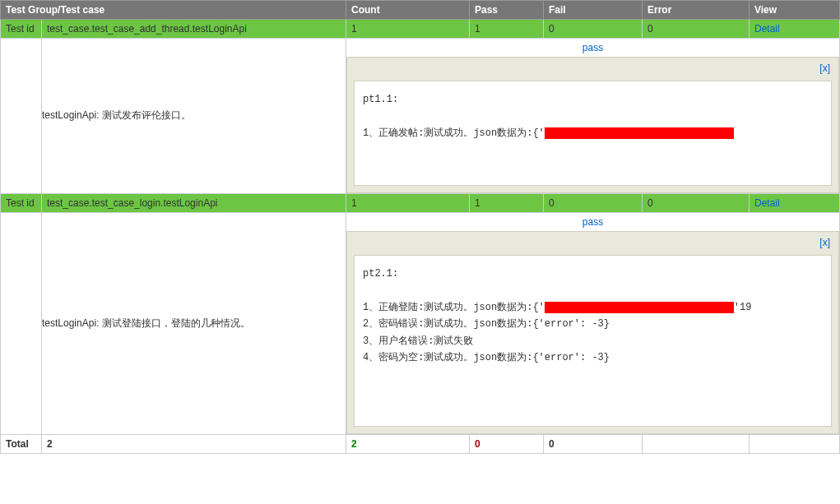 This screenshot has height=504, width=840. Describe the element at coordinates (194, 444) in the screenshot. I see `total-count: 2` at that location.